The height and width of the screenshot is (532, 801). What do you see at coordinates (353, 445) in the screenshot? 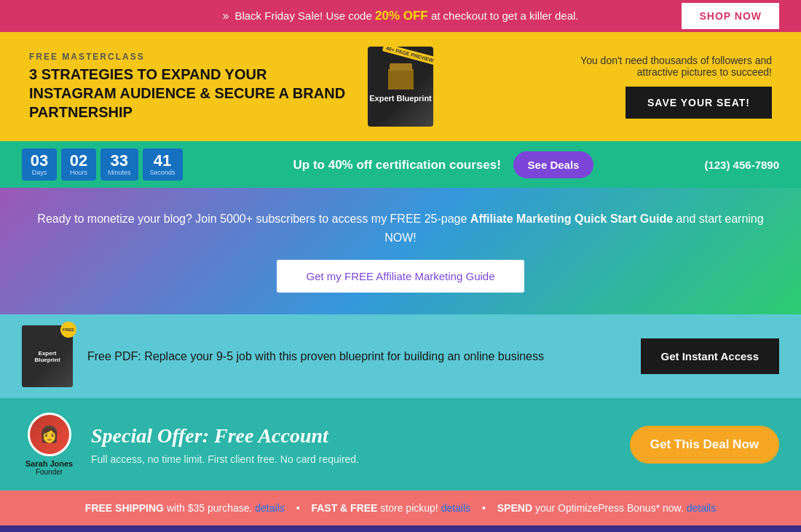
I see `special-content: Special Offer: Free Account Full access,…` at bounding box center [353, 445].